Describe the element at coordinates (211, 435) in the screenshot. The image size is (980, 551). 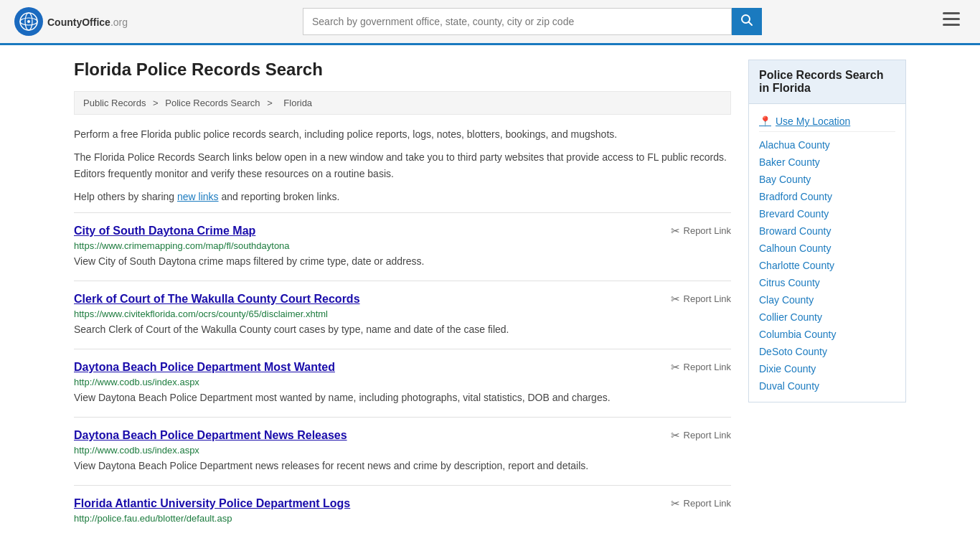
I see `result-title-3: Daytona Beach Police Department News Rel…` at that location.